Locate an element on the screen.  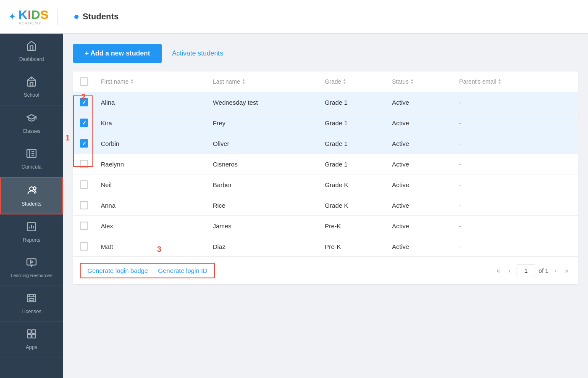
sidebar-item-curricula: Curricula is located at coordinates (32, 159).